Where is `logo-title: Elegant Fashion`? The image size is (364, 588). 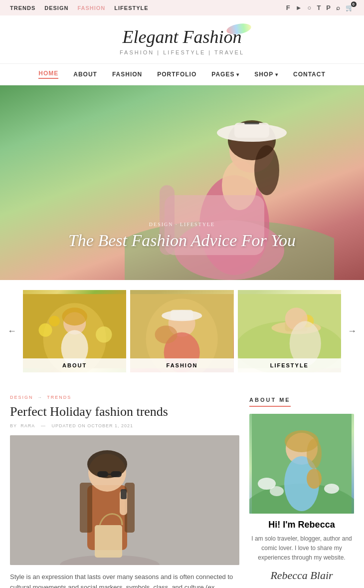 logo-title: Elegant Fashion is located at coordinates (182, 37).